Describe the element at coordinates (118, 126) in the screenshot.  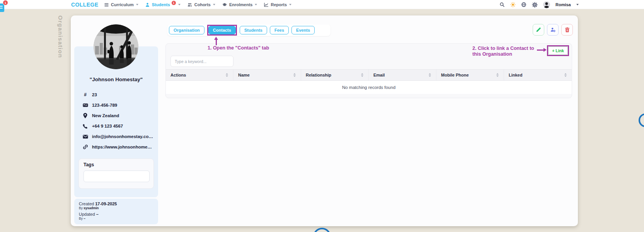
I see `detail-row-phone: +64 9 123 4567` at that location.